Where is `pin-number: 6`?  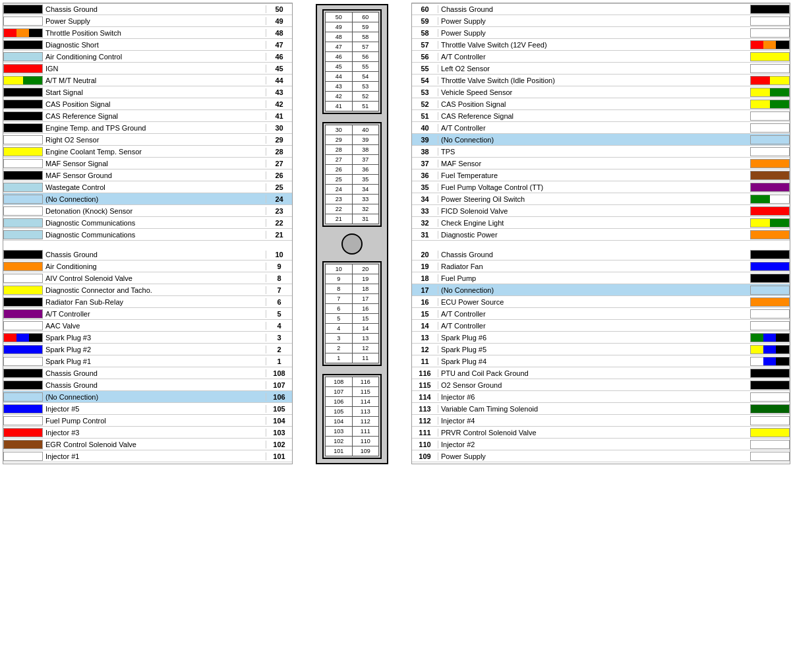
pin-number: 6 is located at coordinates (279, 302).